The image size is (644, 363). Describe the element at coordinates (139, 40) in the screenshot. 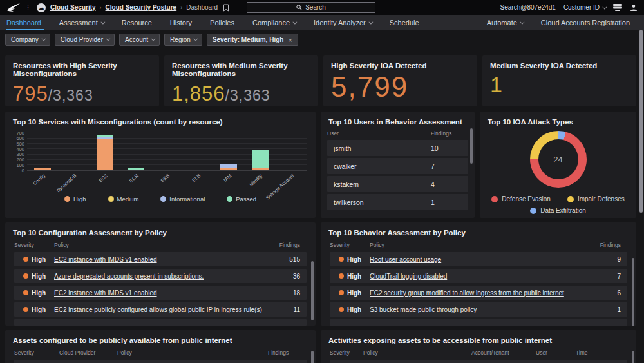

I see `filter-account: Account` at that location.